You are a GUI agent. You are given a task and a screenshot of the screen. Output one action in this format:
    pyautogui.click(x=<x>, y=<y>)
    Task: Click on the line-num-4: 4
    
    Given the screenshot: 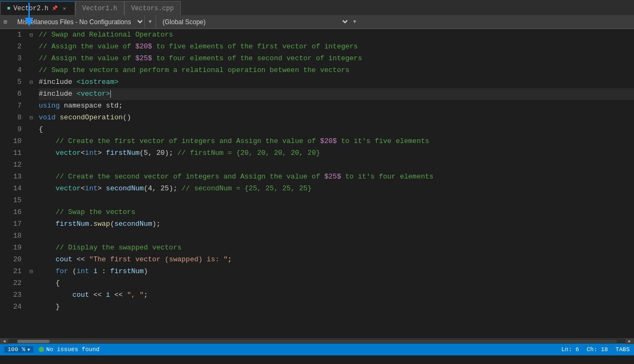 What is the action you would take?
    pyautogui.click(x=13, y=70)
    